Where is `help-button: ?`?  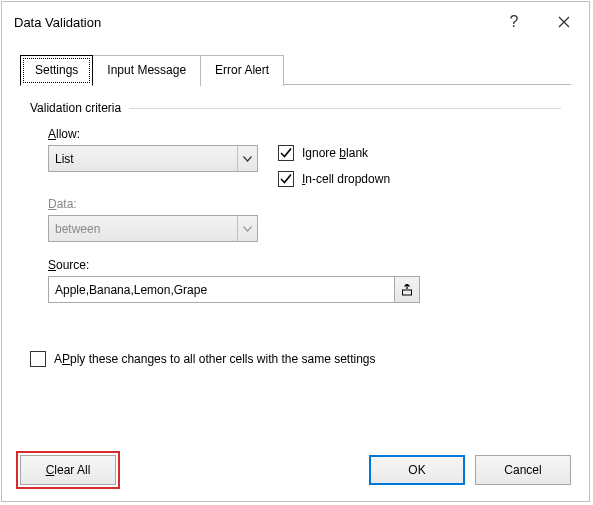 help-button: ? is located at coordinates (514, 22).